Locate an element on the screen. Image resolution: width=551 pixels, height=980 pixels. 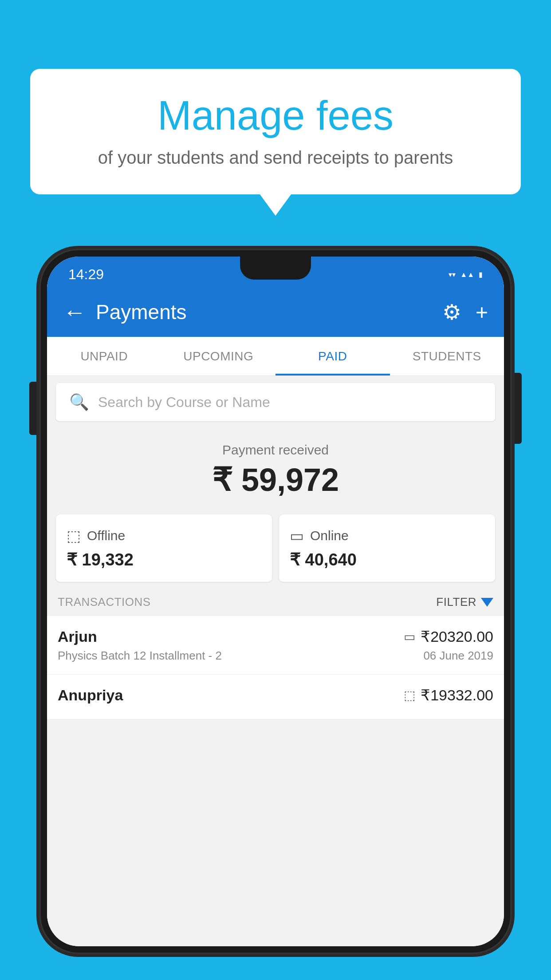
status-time: 14:29 is located at coordinates (86, 274).